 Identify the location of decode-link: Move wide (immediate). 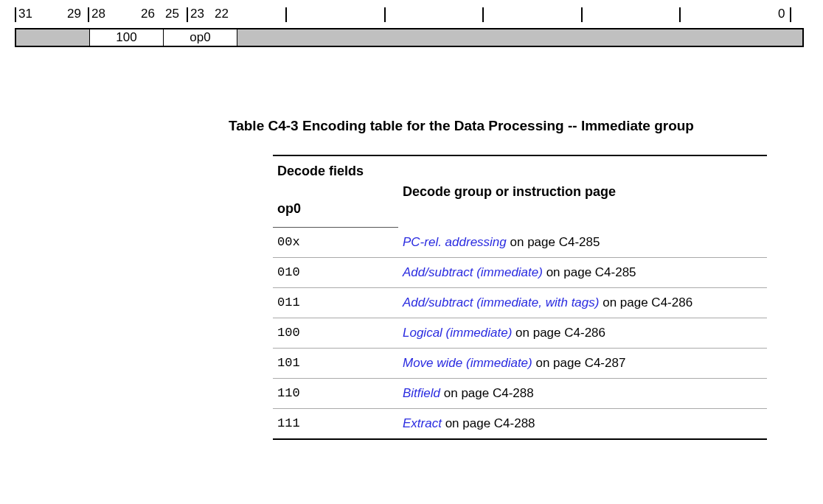
(468, 363).